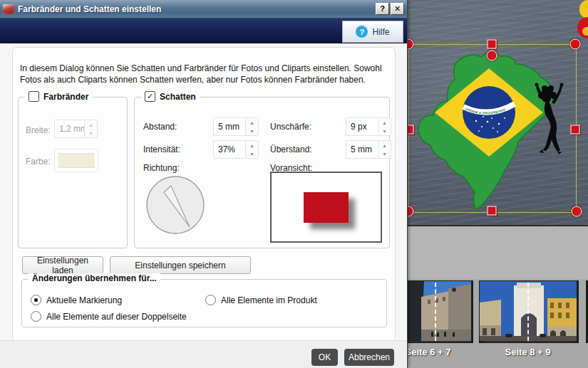 Image resolution: width=588 pixels, height=368 pixels. What do you see at coordinates (204, 9) in the screenshot?
I see `title-bar: Farbränder und Schatten einstellen ? ✕` at bounding box center [204, 9].